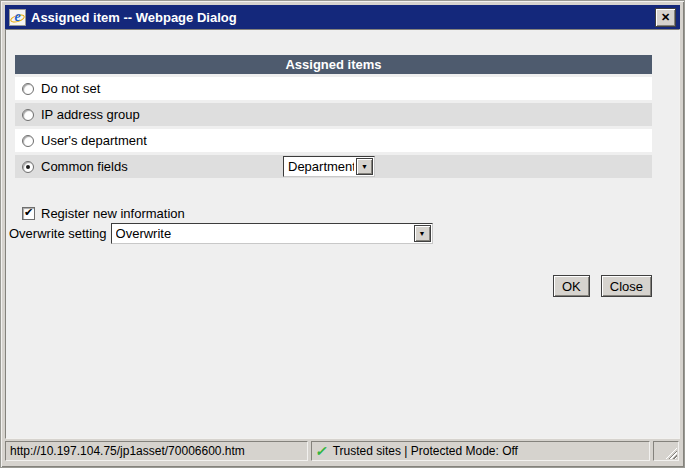 This screenshot has width=685, height=468. What do you see at coordinates (58, 234) in the screenshot?
I see `overwrite-setting-label: Overwrite setting` at bounding box center [58, 234].